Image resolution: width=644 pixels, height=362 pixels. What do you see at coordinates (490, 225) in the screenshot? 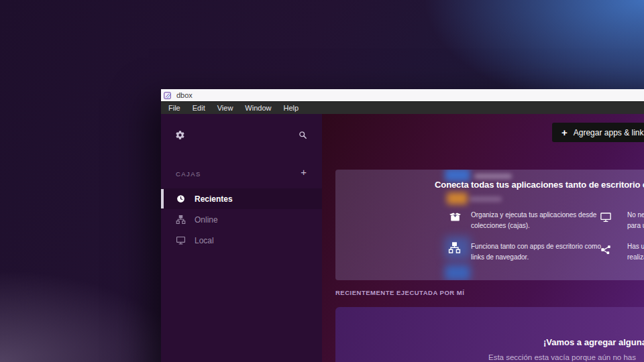
I see `onboarding-card: Conecta todas tus aplicaciones tanto de …` at bounding box center [490, 225].